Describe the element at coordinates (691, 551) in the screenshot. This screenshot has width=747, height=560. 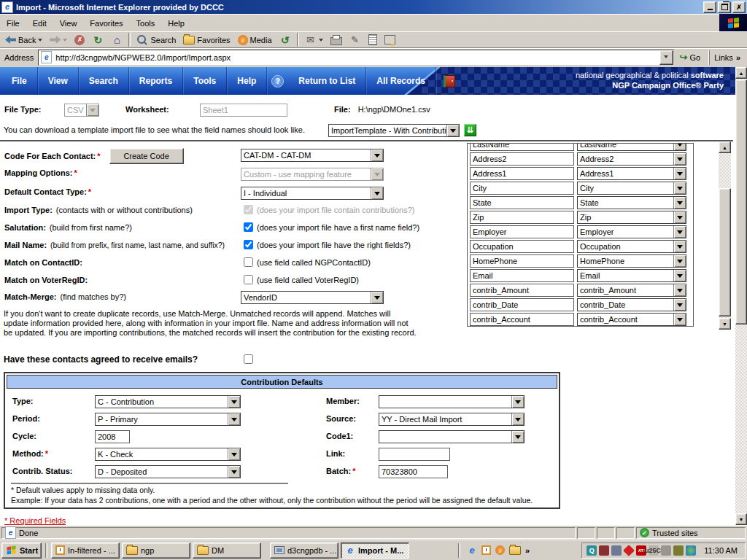
I see `tray-icon-globe` at that location.